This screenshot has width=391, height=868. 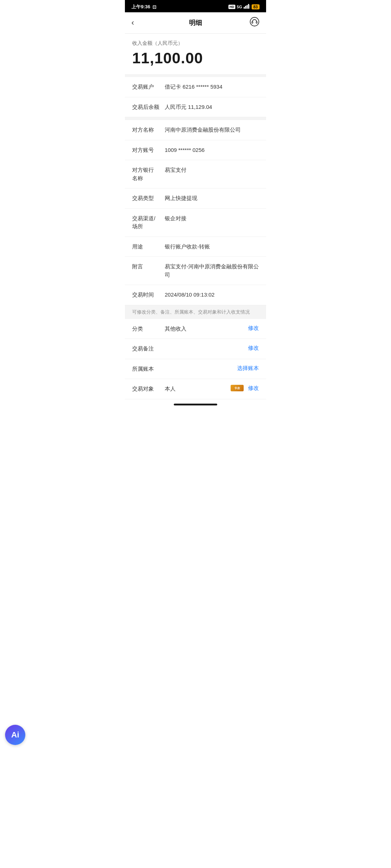 I want to click on counterpart-bank-value: 易宝支付, so click(x=212, y=170).